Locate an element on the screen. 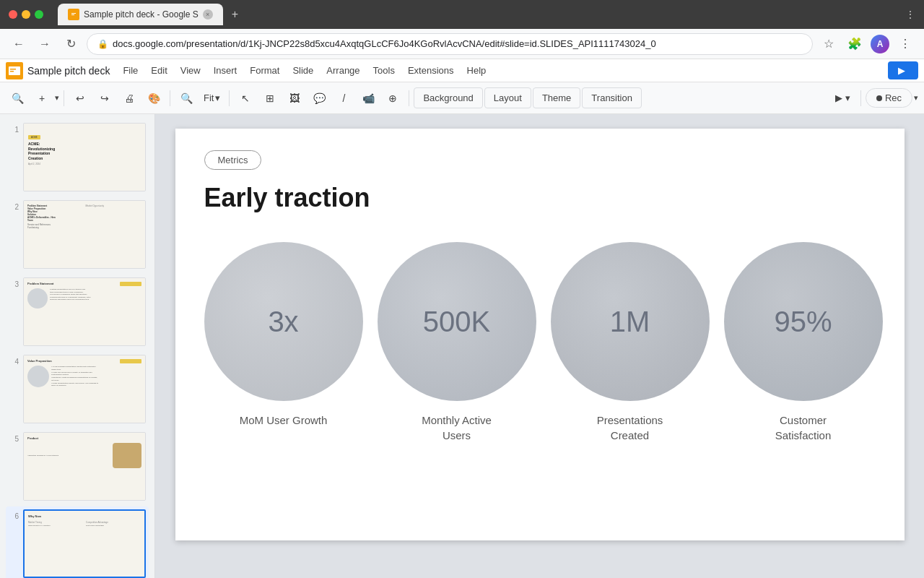  record-button: Rec is located at coordinates (889, 98).